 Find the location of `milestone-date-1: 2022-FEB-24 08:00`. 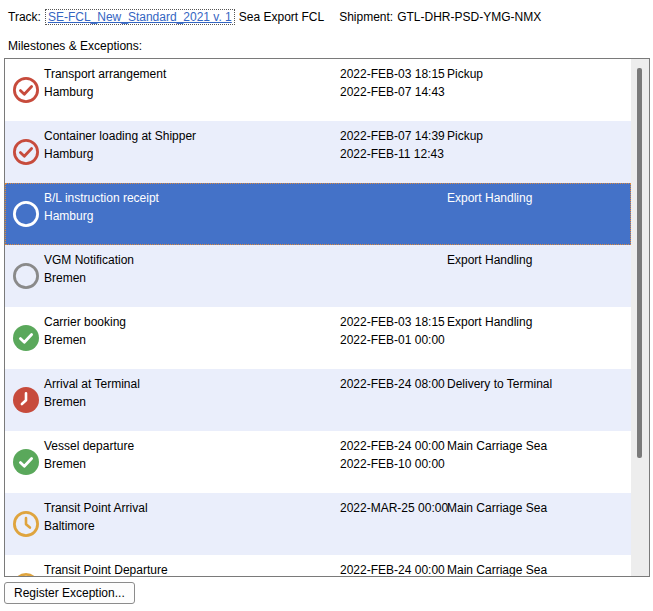

milestone-date-1: 2022-FEB-24 08:00 is located at coordinates (392, 384).